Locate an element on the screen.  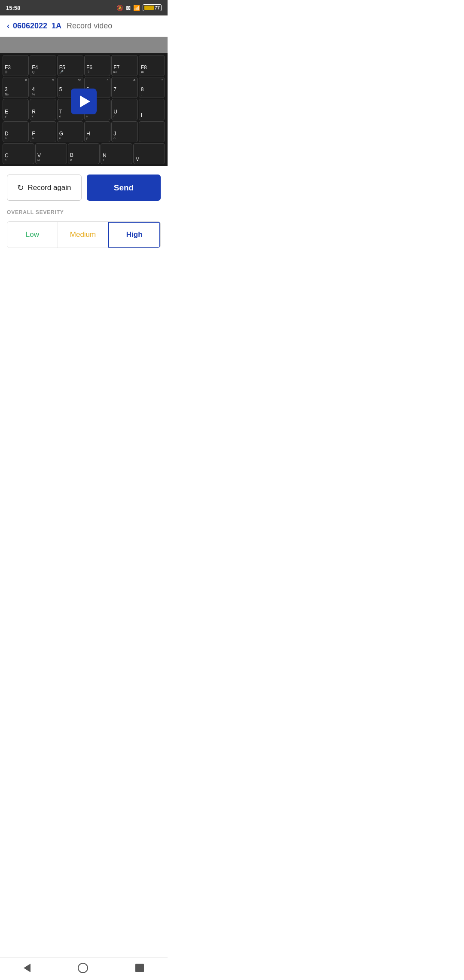
key-empty is located at coordinates (152, 132).